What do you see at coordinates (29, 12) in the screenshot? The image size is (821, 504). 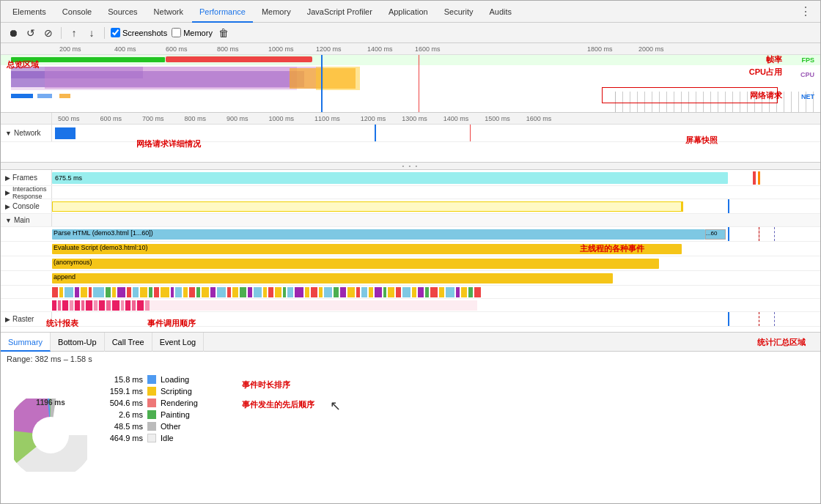 I see `tab-elements: Elements` at bounding box center [29, 12].